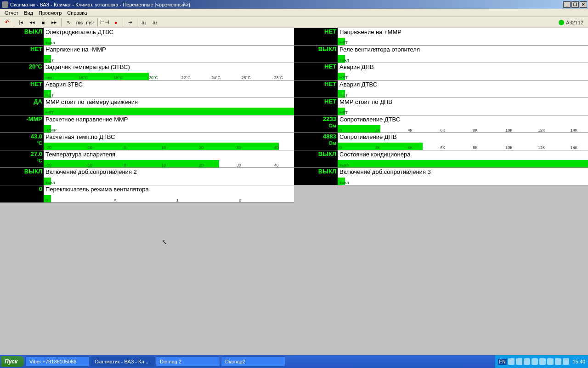  Describe the element at coordinates (123, 362) in the screenshot. I see `taskbar-task: Сканматик - ВАЗ - Кл...` at that location.